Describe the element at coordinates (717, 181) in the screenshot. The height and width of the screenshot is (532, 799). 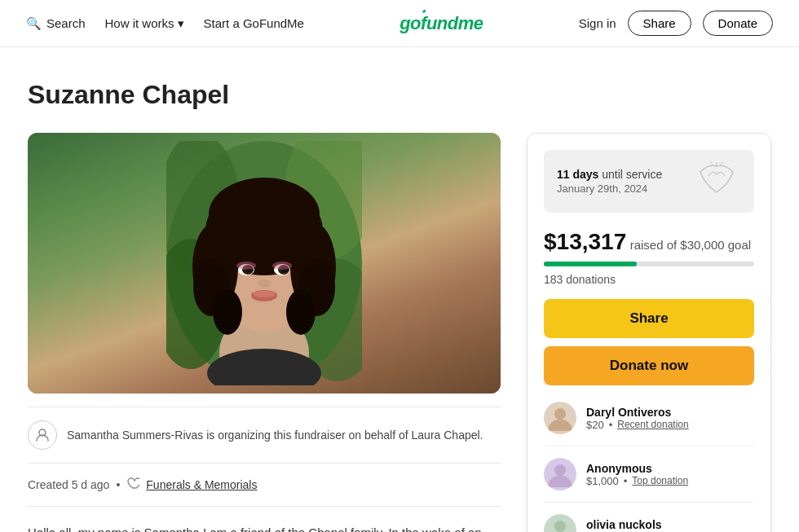
I see `memorial-icon` at that location.